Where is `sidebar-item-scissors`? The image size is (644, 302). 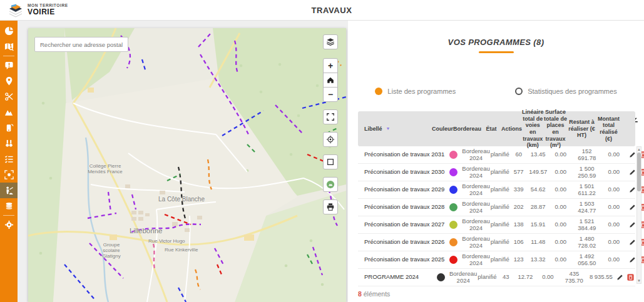
sidebar-item-scissors is located at coordinates (9, 96).